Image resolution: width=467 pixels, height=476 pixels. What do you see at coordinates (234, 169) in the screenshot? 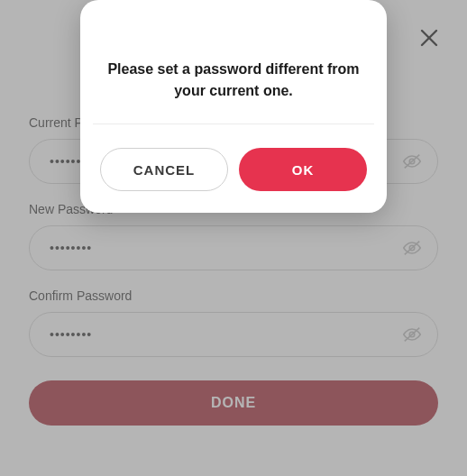
I see `modal-actions: CANCEL OK` at bounding box center [234, 169].